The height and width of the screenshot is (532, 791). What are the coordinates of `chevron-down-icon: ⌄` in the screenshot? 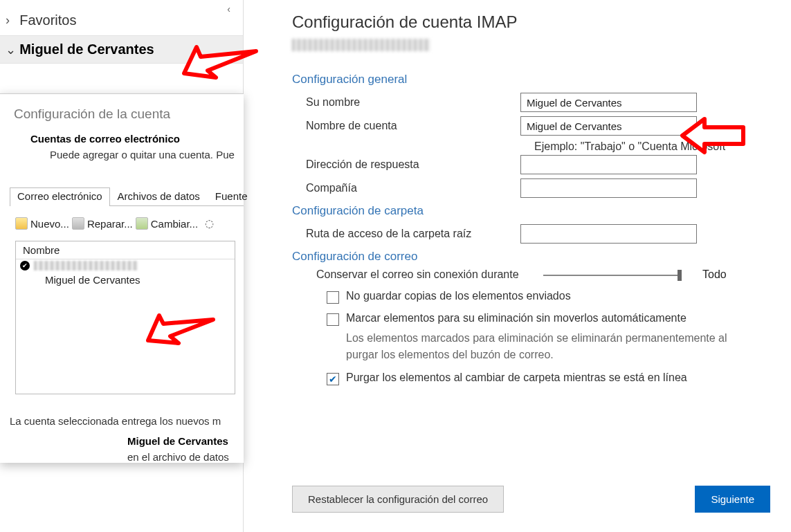 It's located at (10, 50).